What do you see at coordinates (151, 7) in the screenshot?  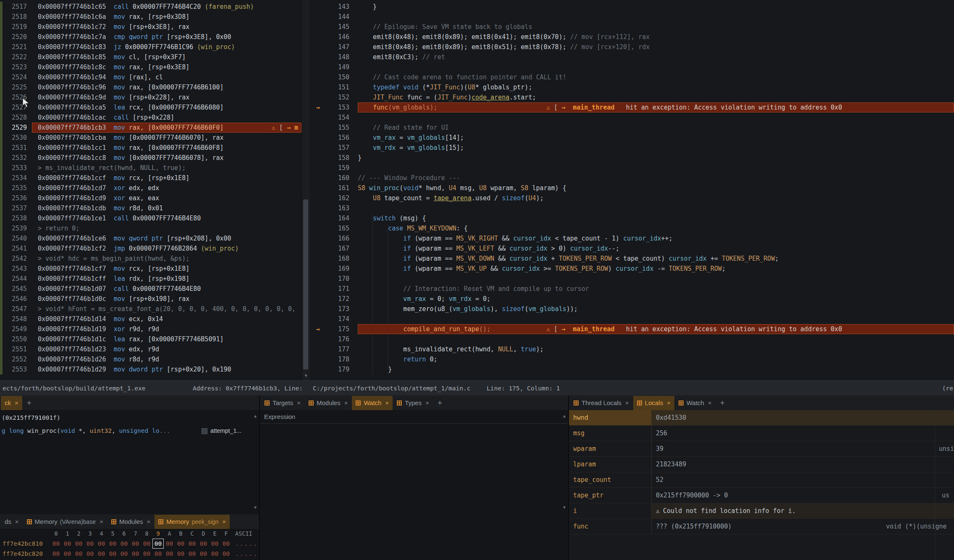 I see `disasm-row: 25170x00007ff7746b1c65 call 0x00007FF774…` at bounding box center [151, 7].